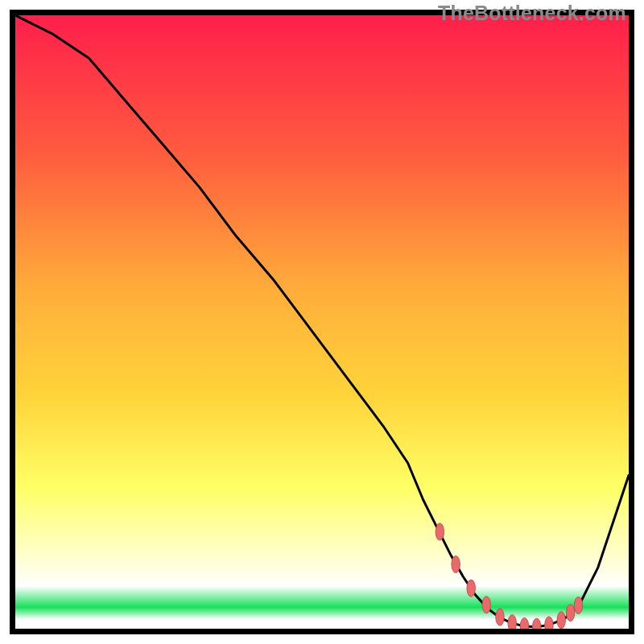 This screenshot has width=644, height=644. What do you see at coordinates (322, 631) in the screenshot?
I see `chart-border-bottom` at bounding box center [322, 631].